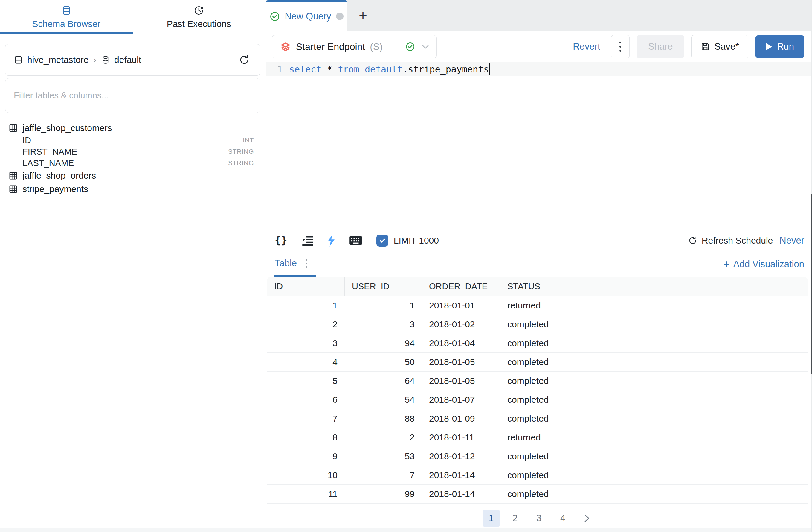 The height and width of the screenshot is (532, 812). Describe the element at coordinates (66, 17) in the screenshot. I see `tab-schema-browser: Schema Browser` at that location.